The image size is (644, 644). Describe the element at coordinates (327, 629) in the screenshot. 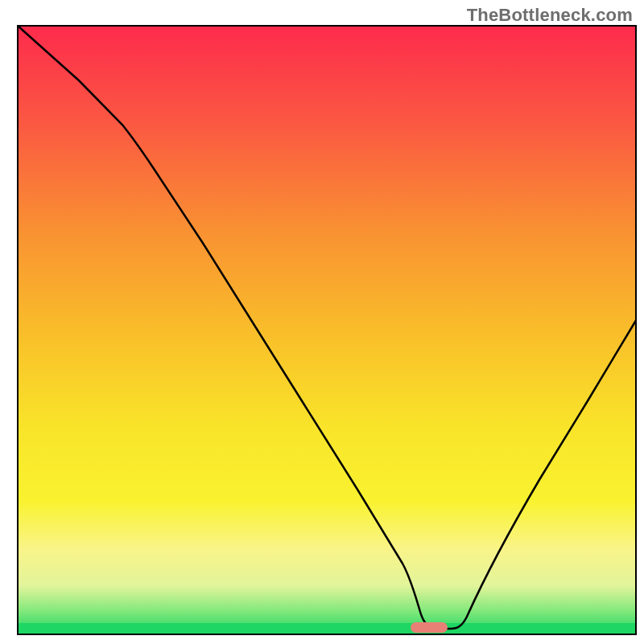

I see `green-baseline-band` at that location.